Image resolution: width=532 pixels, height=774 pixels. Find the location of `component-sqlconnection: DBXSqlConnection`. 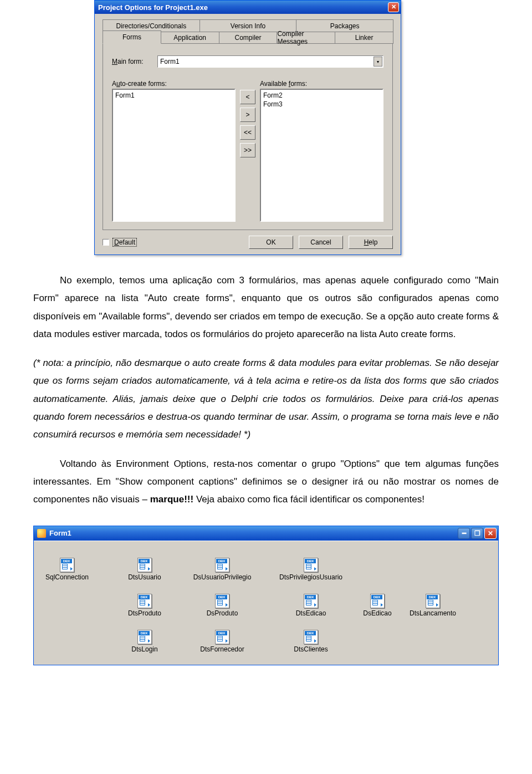

component-sqlconnection: DBXSqlConnection is located at coordinates (67, 569).